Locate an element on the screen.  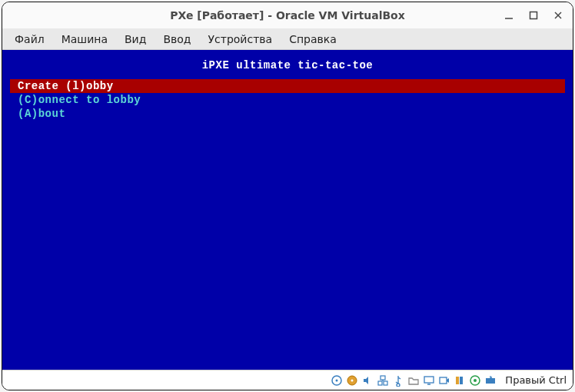
ipxe-menu: Create (l)obby (C)onnect to lobby (A)bou… is located at coordinates (288, 100).